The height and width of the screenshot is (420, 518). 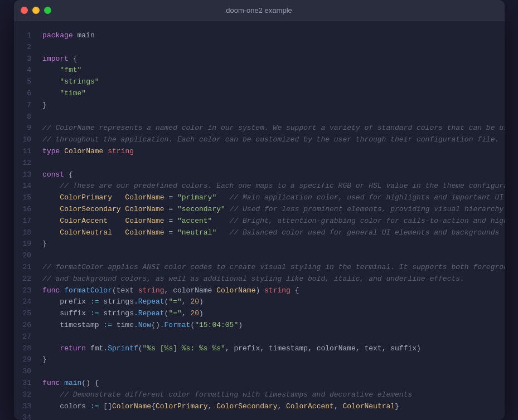 I want to click on traffic-lights, so click(x=36, y=10).